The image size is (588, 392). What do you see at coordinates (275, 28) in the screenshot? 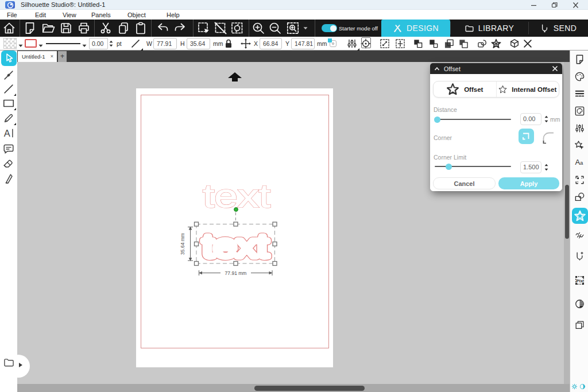
I see `zoom-out-icon` at bounding box center [275, 28].